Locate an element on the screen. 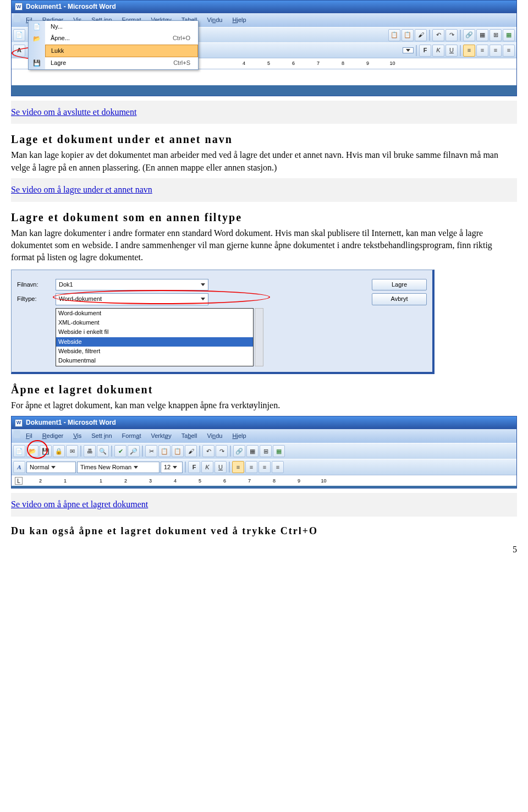 The height and width of the screenshot is (812, 528). heading-apne-dokument: Åpne et lagret dokument is located at coordinates (264, 389).